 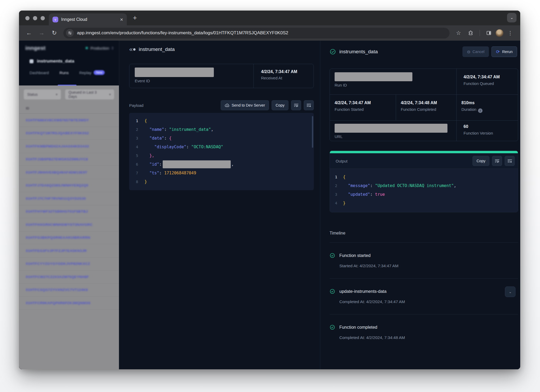 I want to click on run-id-row: 01HTFCW27CZ2X3AZM75QEYNH8F, so click(x=69, y=277).